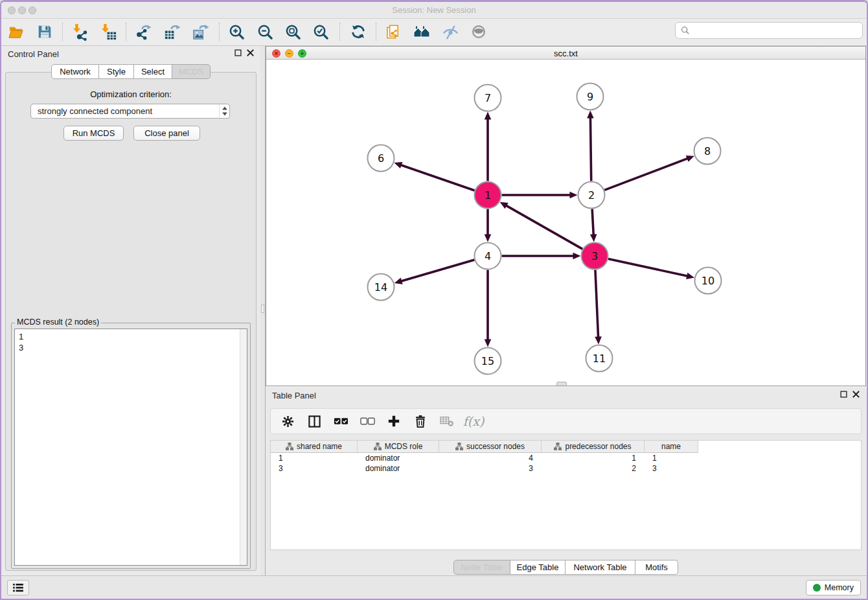 The width and height of the screenshot is (868, 600). What do you see at coordinates (293, 32) in the screenshot?
I see `zoom-fit-button` at bounding box center [293, 32].